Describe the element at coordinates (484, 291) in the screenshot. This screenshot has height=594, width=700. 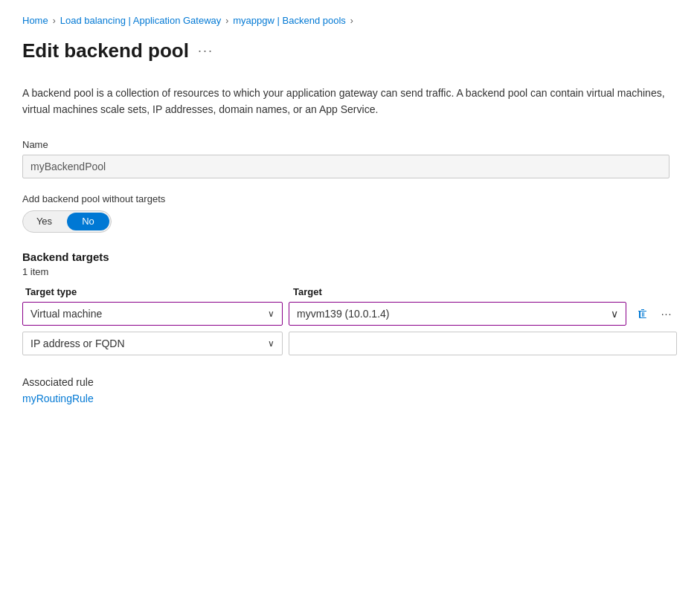
I see `col-header-target: Target` at that location.